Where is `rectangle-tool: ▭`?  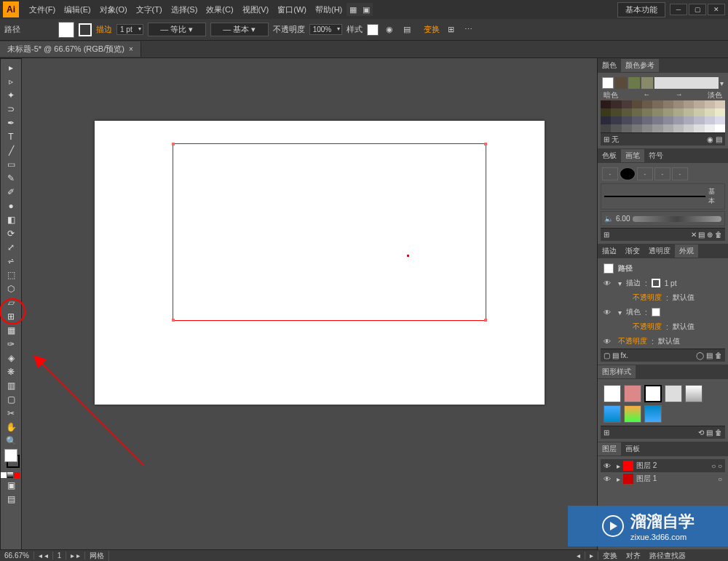
rectangle-tool: ▭ is located at coordinates (11, 164).